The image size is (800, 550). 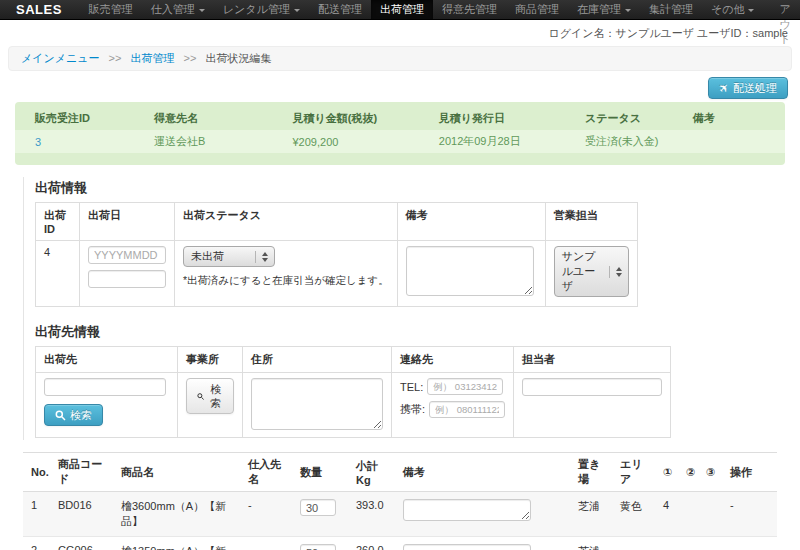 I want to click on summary-header-customer: 得意先名, so click(x=216, y=118).